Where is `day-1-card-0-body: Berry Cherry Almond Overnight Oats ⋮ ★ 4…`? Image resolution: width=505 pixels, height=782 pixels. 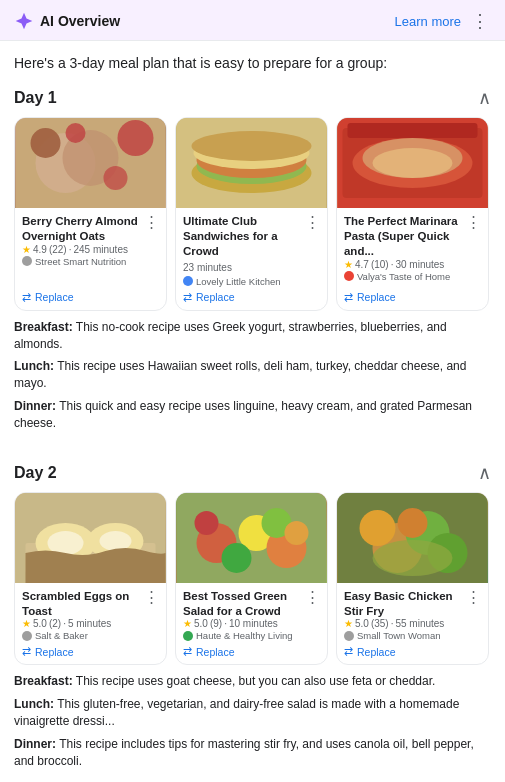
day-1-card-0-body: Berry Cherry Almond Overnight Oats ⋮ ★ 4… is located at coordinates (90, 259).